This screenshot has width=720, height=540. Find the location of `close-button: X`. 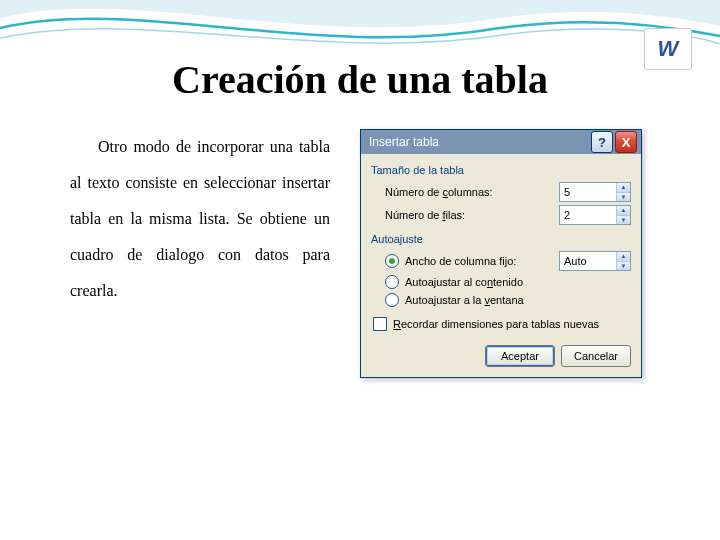

close-button: X is located at coordinates (626, 142).